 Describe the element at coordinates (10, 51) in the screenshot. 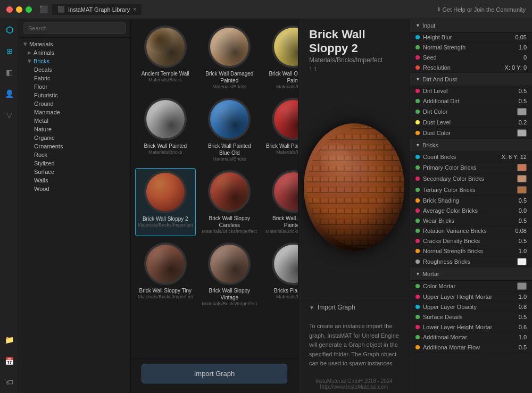

I see `sidebar-item-grid: ⊞` at that location.